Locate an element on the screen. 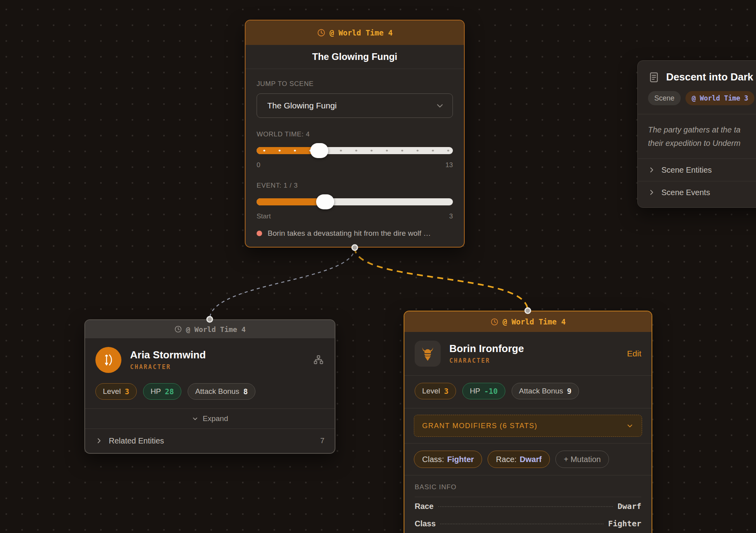  stat-badge-attack-bonus: Attack Bonus9 is located at coordinates (546, 391).